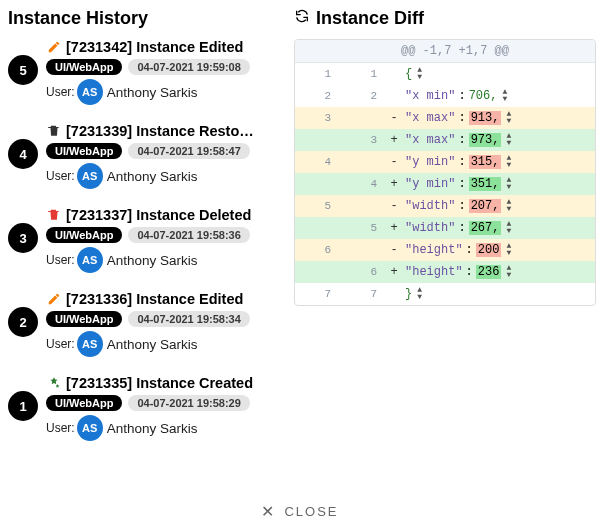  I want to click on history-item: 5 [7231342] Instance Edited UI/WebApp 04…, so click(145, 72).